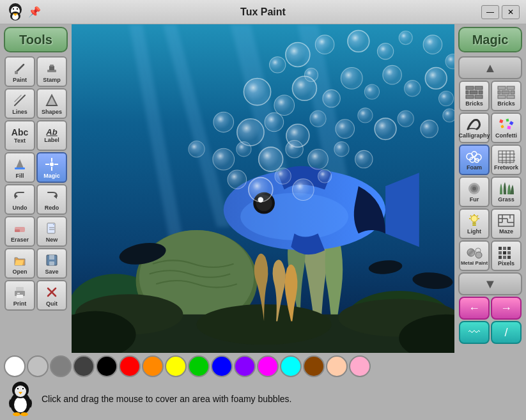 The width and height of the screenshot is (526, 420). I want to click on undo-button: Undo, so click(20, 199).